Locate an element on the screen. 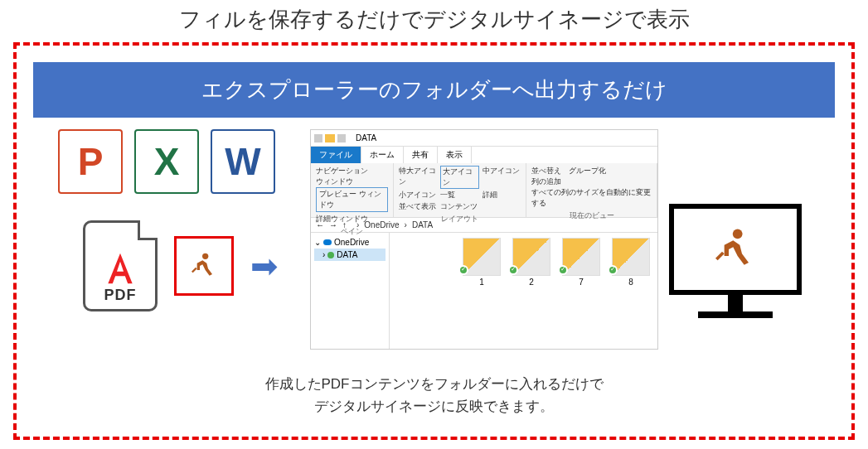 The width and height of the screenshot is (868, 449). word-icon: W is located at coordinates (243, 162).